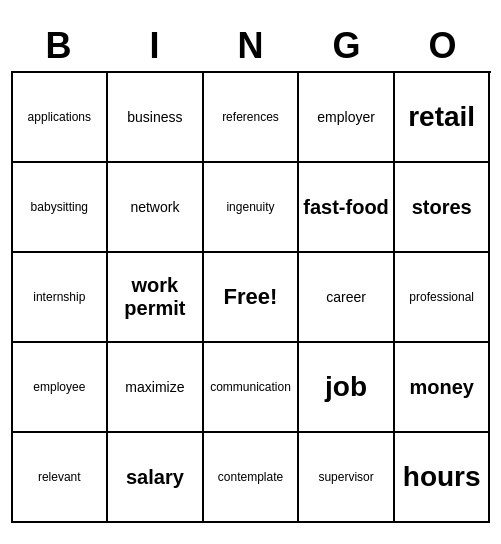  I want to click on header-letter-i: I, so click(155, 46).